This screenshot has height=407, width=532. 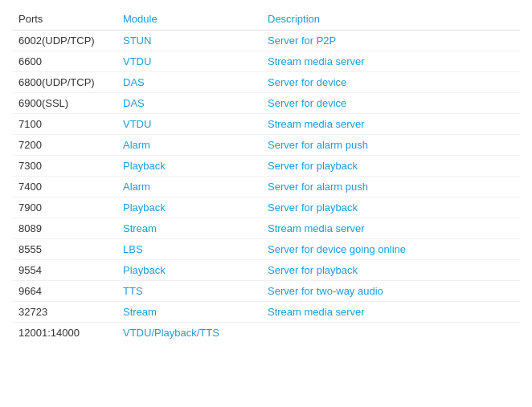 What do you see at coordinates (64, 62) in the screenshot?
I see `cell-port: 6600` at bounding box center [64, 62].